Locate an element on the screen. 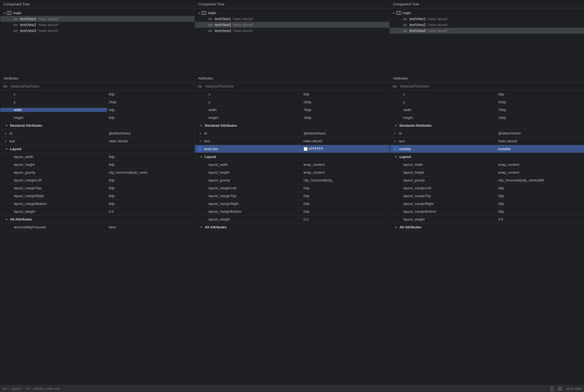 This screenshot has height=392, width=584. group-label: Layout is located at coordinates (16, 149).